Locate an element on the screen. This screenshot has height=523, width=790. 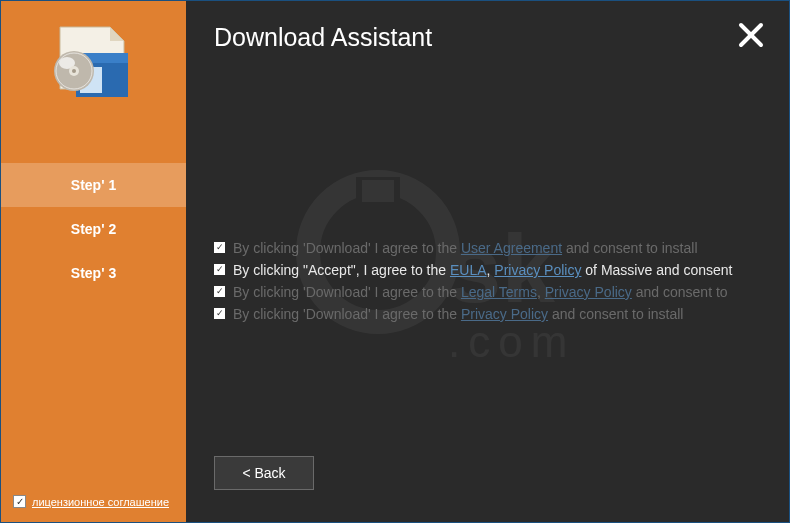
agreement-text: By clicking 'Download' I agree to the Us… is located at coordinates (499, 248).